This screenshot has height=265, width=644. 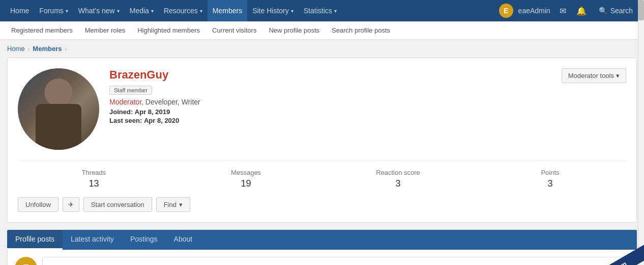 What do you see at coordinates (594, 75) in the screenshot?
I see `profile-tools: Moderator tools ▾` at bounding box center [594, 75].